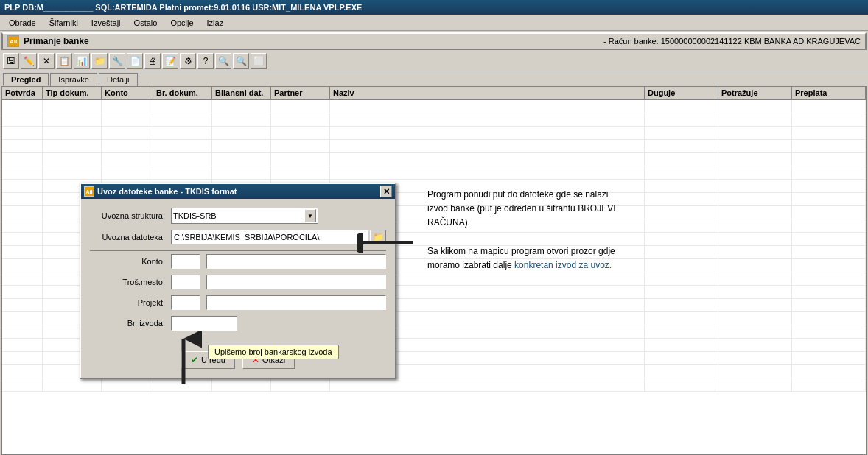 The image size is (868, 455). I want to click on uvozna-struktura-label: Uvozna struktura:, so click(130, 216).